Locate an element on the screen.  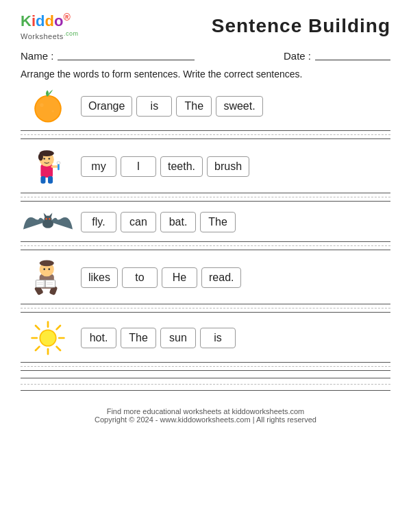
words-row-3: fly. can bat. The is located at coordinates (158, 222).